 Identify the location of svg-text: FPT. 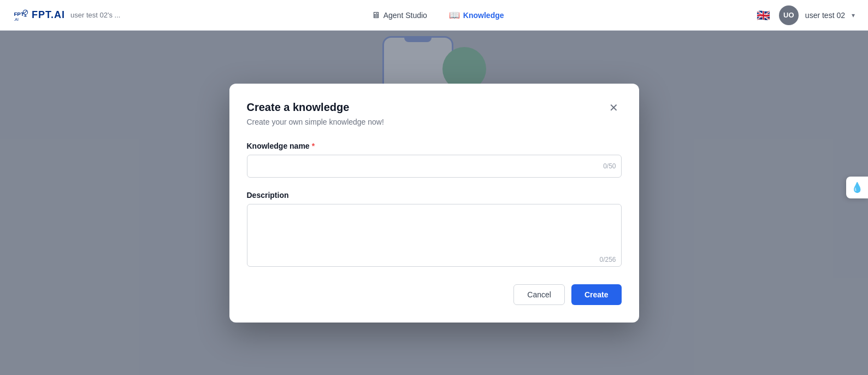
(19, 14).